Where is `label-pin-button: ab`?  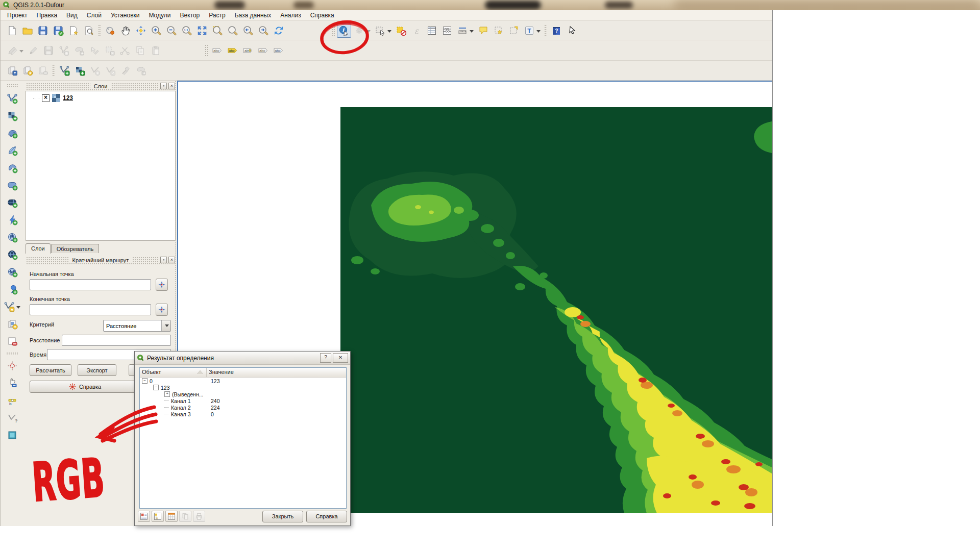 label-pin-button: ab is located at coordinates (248, 51).